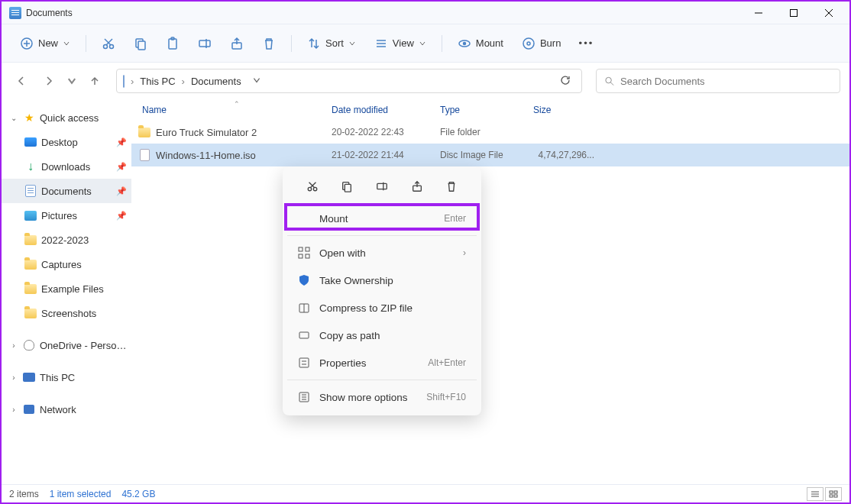  I want to click on ctx-take-ownership: Take Ownership, so click(382, 280).